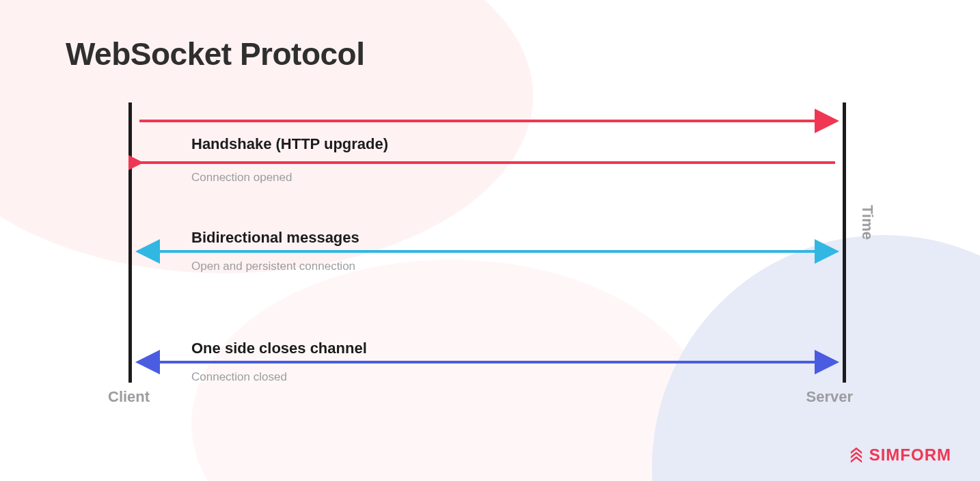  Describe the element at coordinates (275, 238) in the screenshot. I see `bidirectional-label: Bidirectional messages` at that location.